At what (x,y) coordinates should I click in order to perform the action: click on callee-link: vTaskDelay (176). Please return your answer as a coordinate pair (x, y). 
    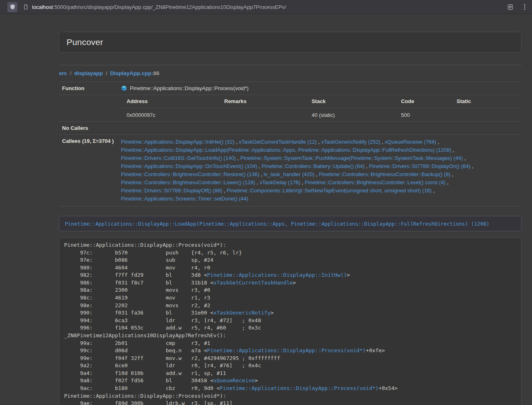
    Looking at the image, I should click on (280, 183).